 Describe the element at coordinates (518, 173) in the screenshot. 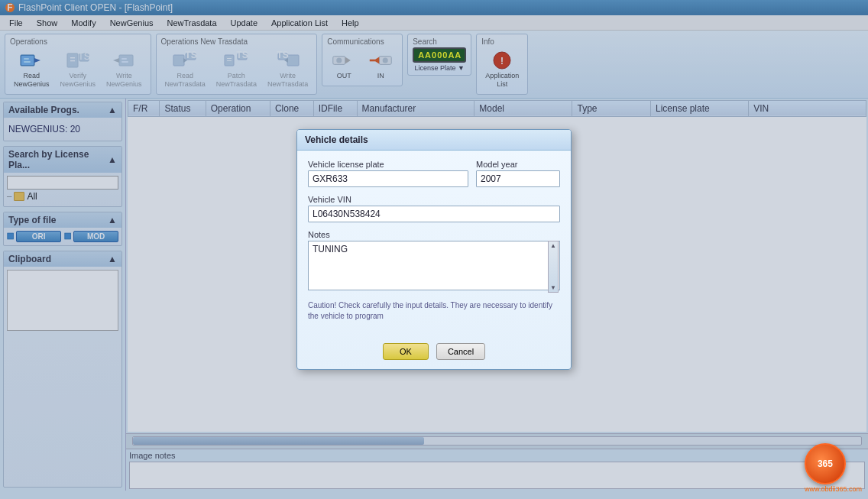

I see `model-year-field: Model year` at that location.